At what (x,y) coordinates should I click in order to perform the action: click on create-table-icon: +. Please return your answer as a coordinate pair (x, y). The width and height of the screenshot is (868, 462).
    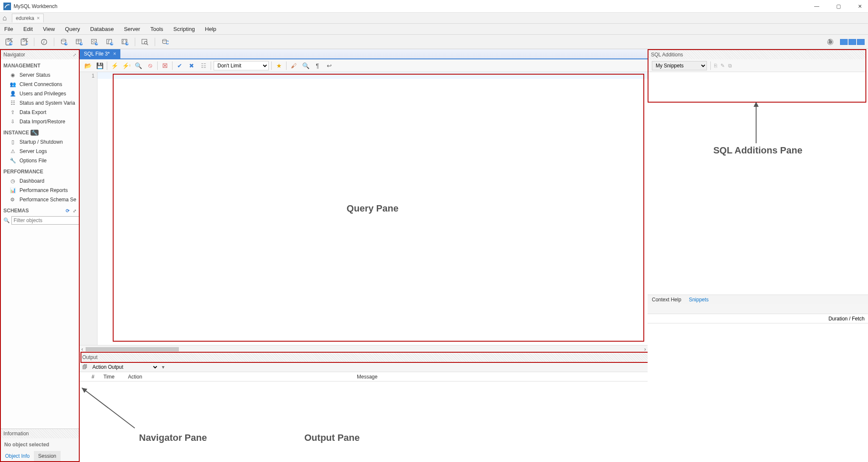
    Looking at the image, I should click on (79, 42).